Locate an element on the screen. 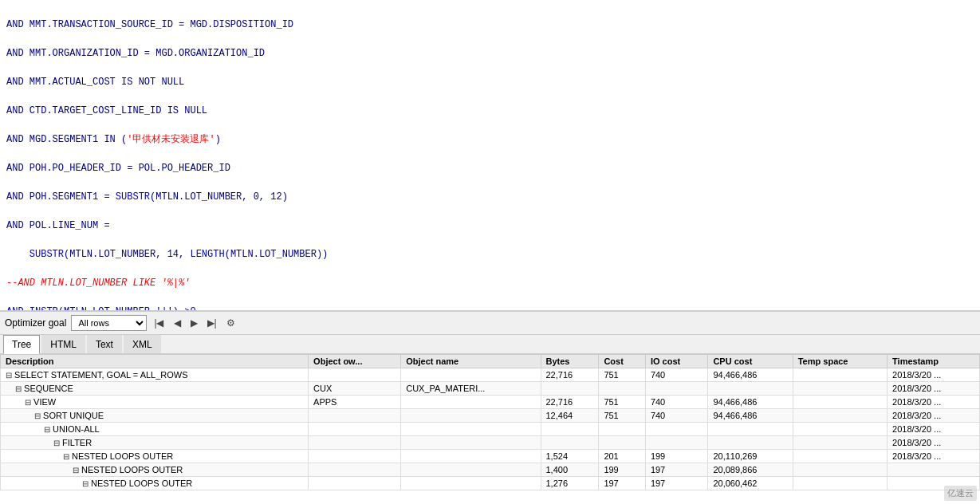  table-row: ⊟ NESTED LOOPS OUTER1,27619719720,060,46… is located at coordinates (490, 483).